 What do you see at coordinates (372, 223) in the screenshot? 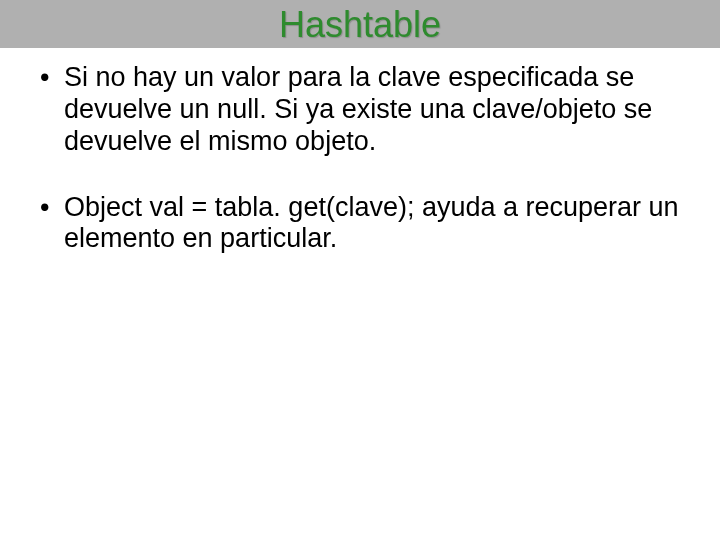
I see `bullet-text: Object val = tabla. get(clave); ayuda a …` at bounding box center [372, 223].